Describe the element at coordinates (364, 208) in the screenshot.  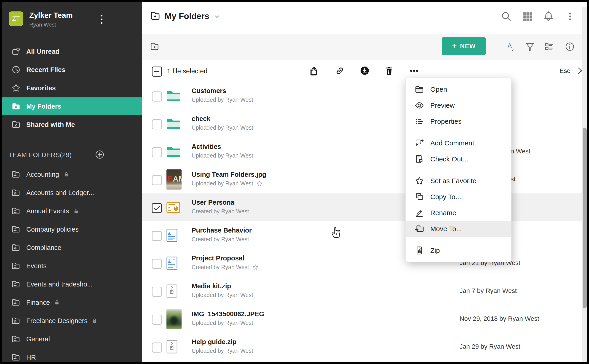
I see `file-row-user-persona: zUser PersonaCreated by Ryan West` at that location.